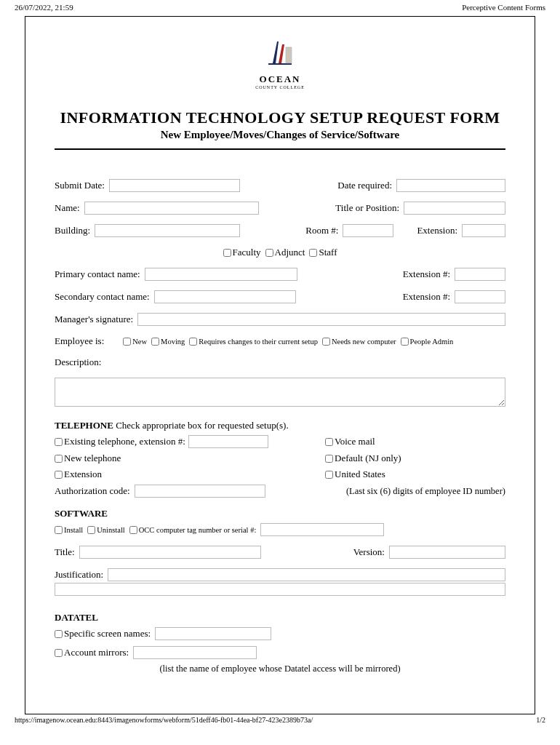  What do you see at coordinates (280, 118) in the screenshot?
I see `form-title: INFORMATION TECHNOLOGY SETUP REQUEST FOR…` at bounding box center [280, 118].